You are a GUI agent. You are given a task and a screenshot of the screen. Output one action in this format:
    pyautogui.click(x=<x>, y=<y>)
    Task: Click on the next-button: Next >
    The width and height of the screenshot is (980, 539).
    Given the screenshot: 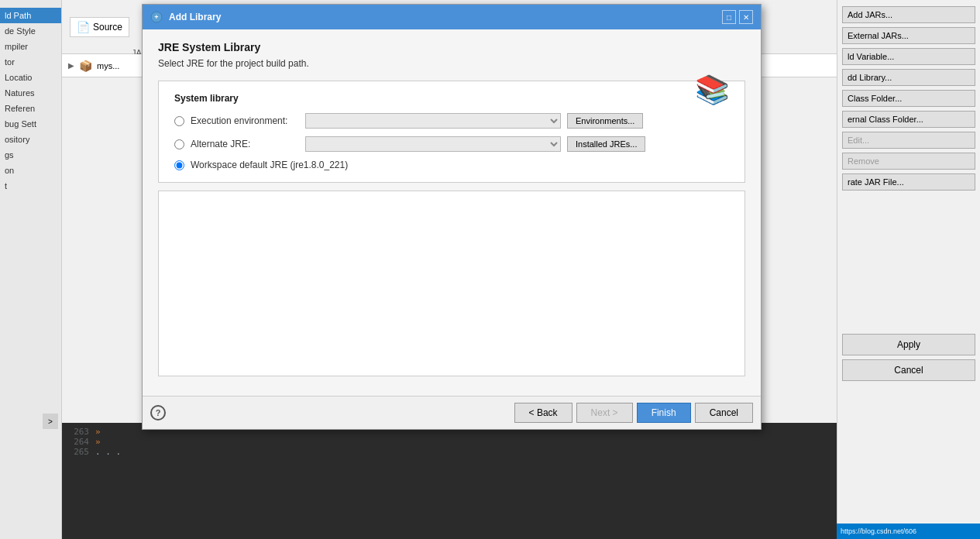 What is the action you would take?
    pyautogui.click(x=604, y=413)
    